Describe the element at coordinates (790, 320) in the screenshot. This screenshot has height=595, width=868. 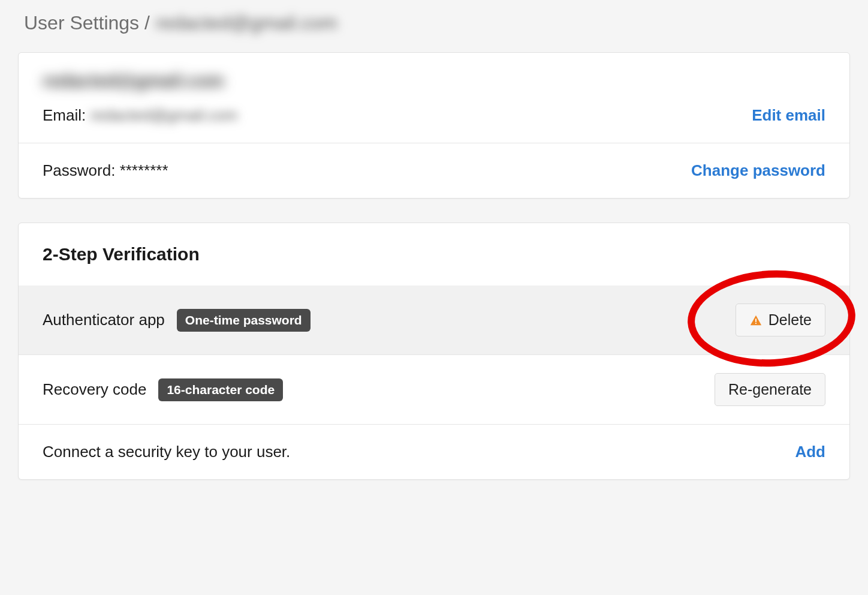
I see `delete-button-label: Delete` at that location.